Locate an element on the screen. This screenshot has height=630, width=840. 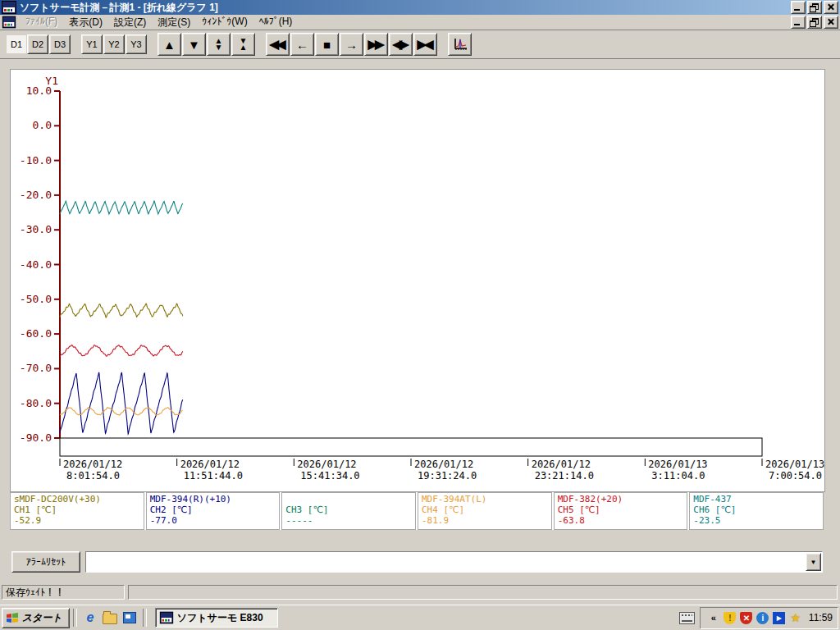
x-tick-time: 15:41:34.0 is located at coordinates (330, 476).